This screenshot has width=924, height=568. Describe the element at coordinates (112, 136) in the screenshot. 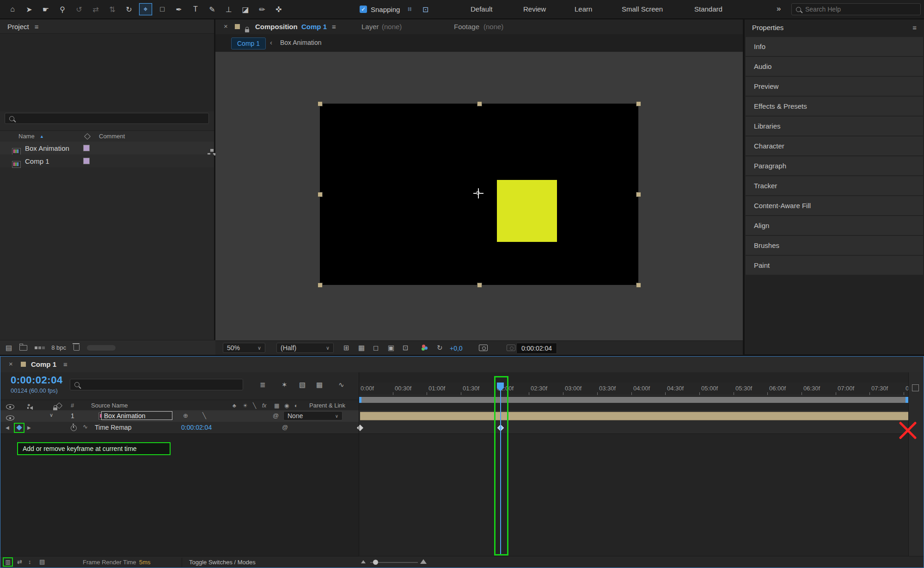

I see `project-col-comment: Comment` at that location.